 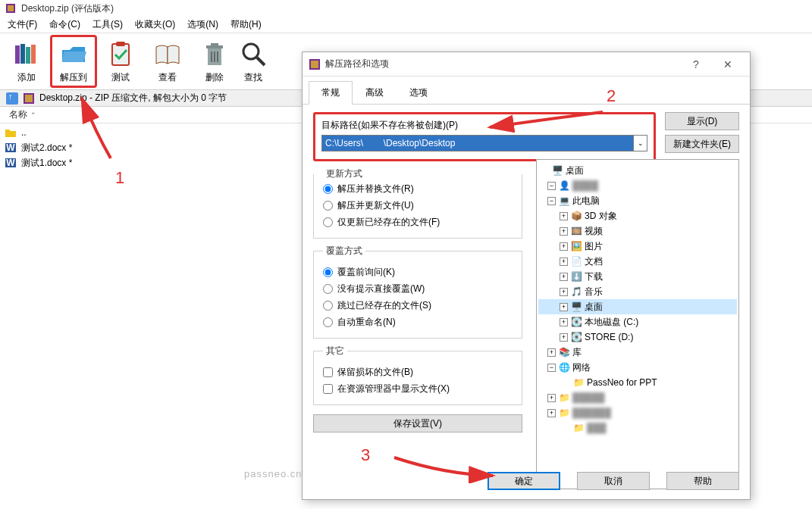 I want to click on menu-options: 选项(N), so click(x=203, y=24).